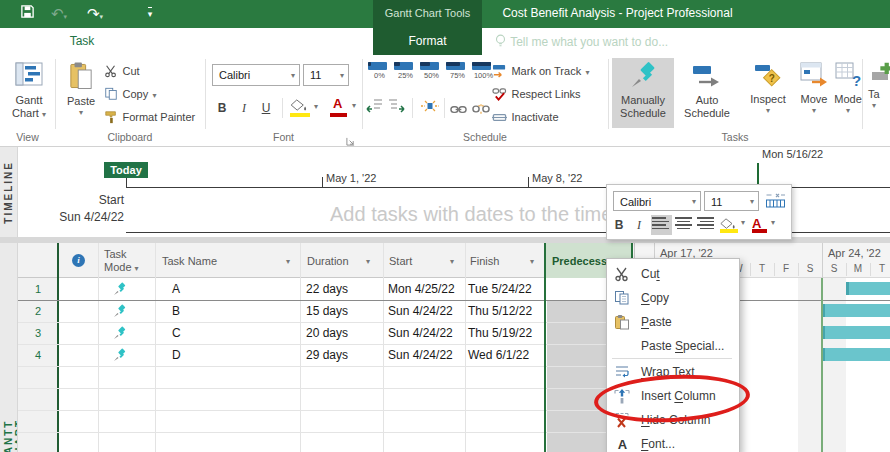  Describe the element at coordinates (707, 93) in the screenshot. I see `auto-schedule-button: Auto Schedule` at that location.